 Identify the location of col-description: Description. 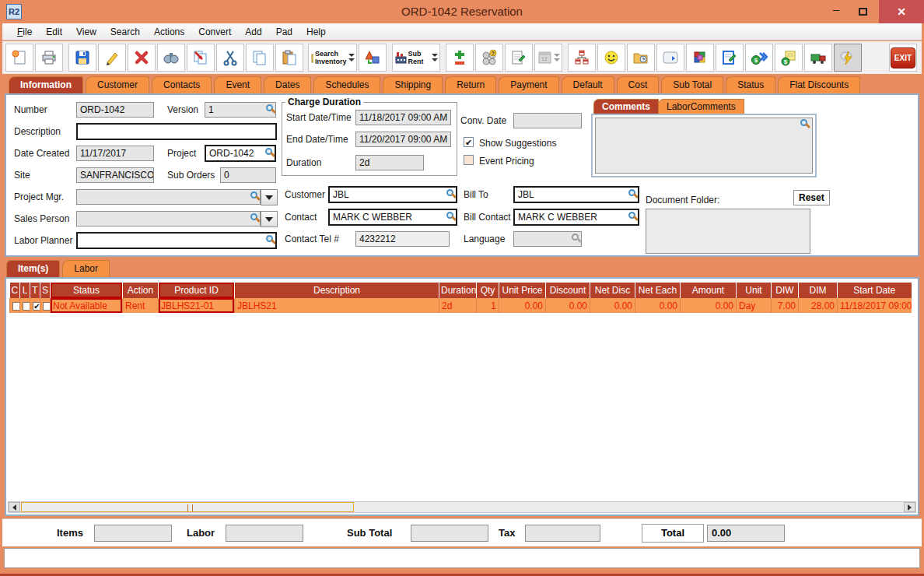
(338, 290).